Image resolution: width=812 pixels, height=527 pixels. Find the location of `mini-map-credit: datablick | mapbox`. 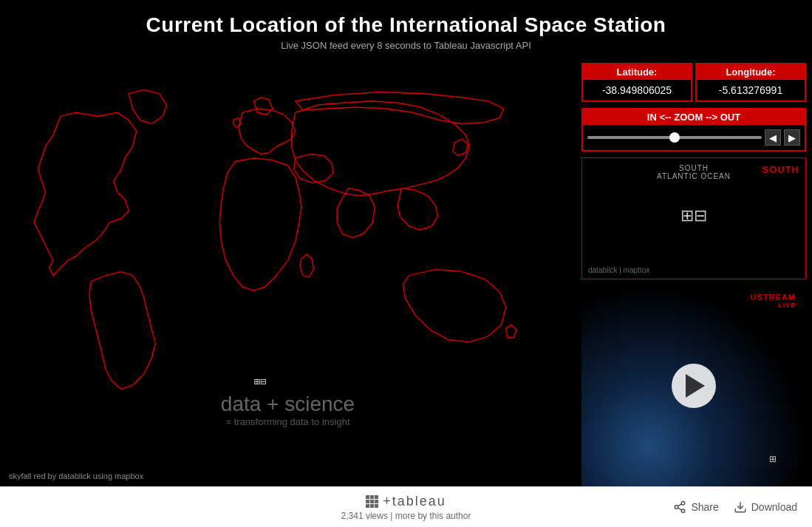

mini-map-credit: datablick | mapbox is located at coordinates (619, 271).